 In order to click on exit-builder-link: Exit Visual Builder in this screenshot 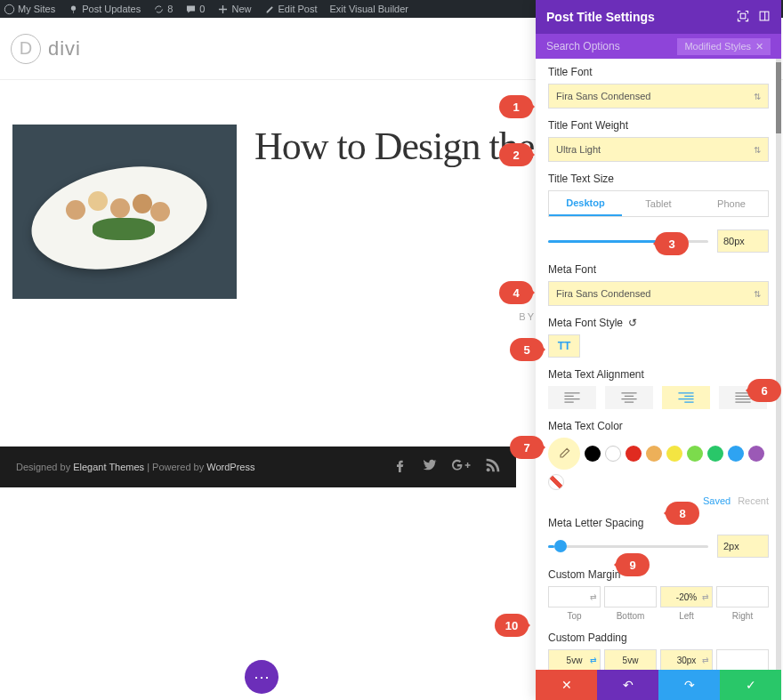, I will do `click(369, 9)`.